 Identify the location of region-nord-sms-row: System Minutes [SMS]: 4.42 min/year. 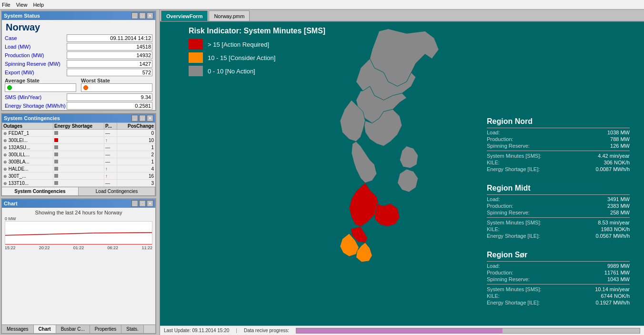
(558, 156).